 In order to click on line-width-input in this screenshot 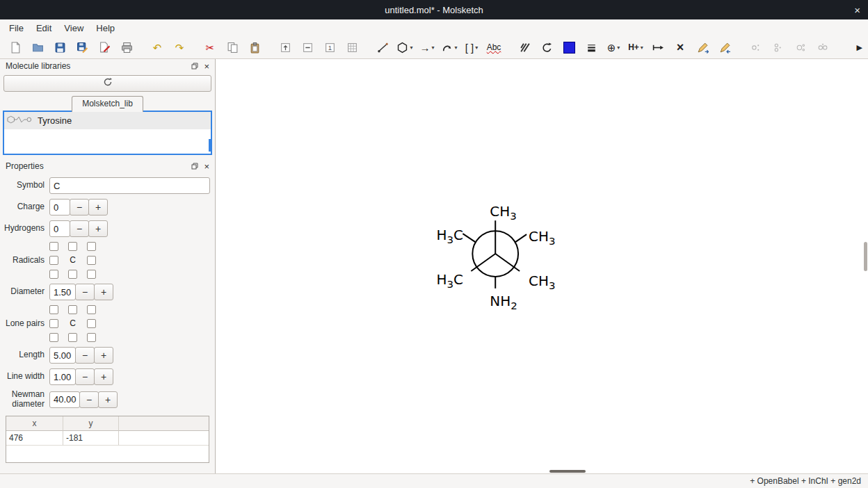, I will do `click(63, 377)`.